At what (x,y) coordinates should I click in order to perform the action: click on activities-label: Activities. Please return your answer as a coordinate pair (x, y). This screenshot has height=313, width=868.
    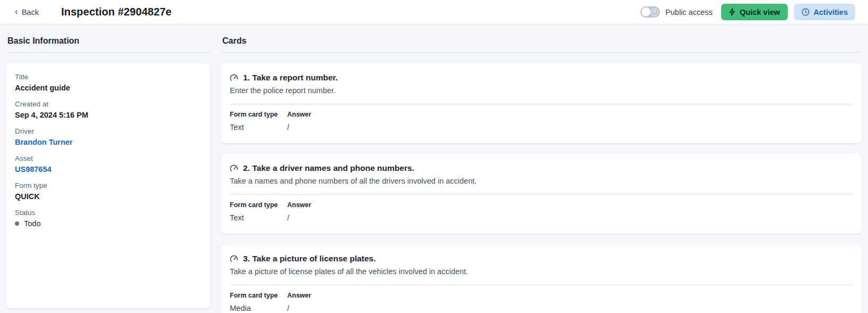
    Looking at the image, I should click on (831, 12).